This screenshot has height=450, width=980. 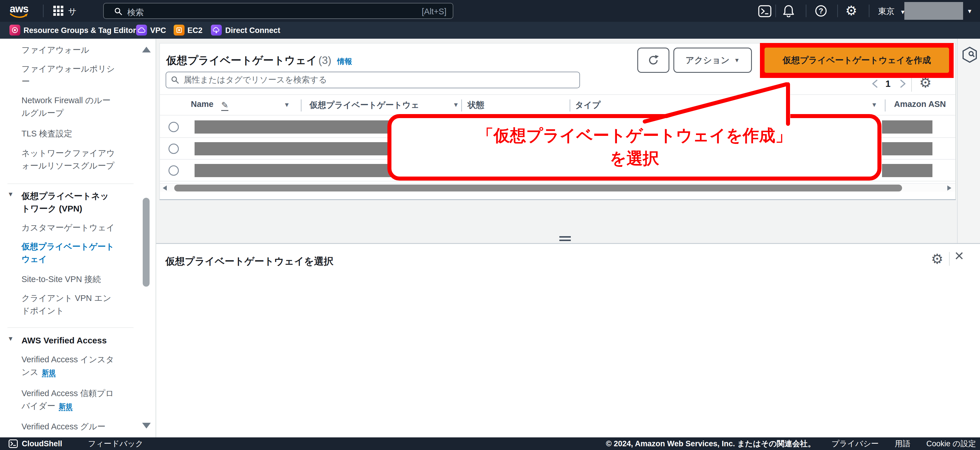 I want to click on sidebar-item-network-firewall-rule-groups: Network Firewall のルールグループ, so click(x=69, y=107).